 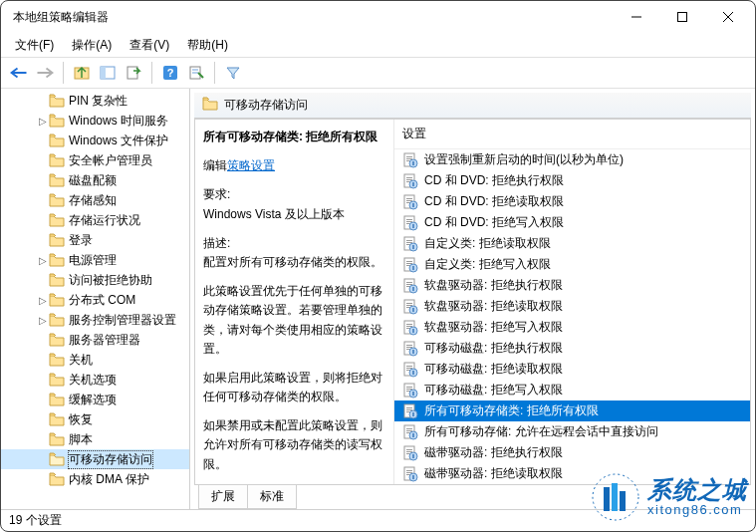 I want to click on up-button, so click(x=82, y=73).